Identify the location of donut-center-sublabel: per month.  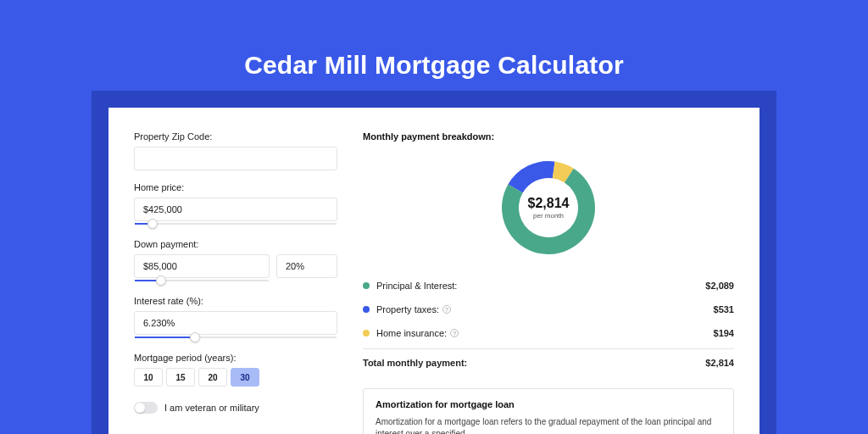
(548, 215).